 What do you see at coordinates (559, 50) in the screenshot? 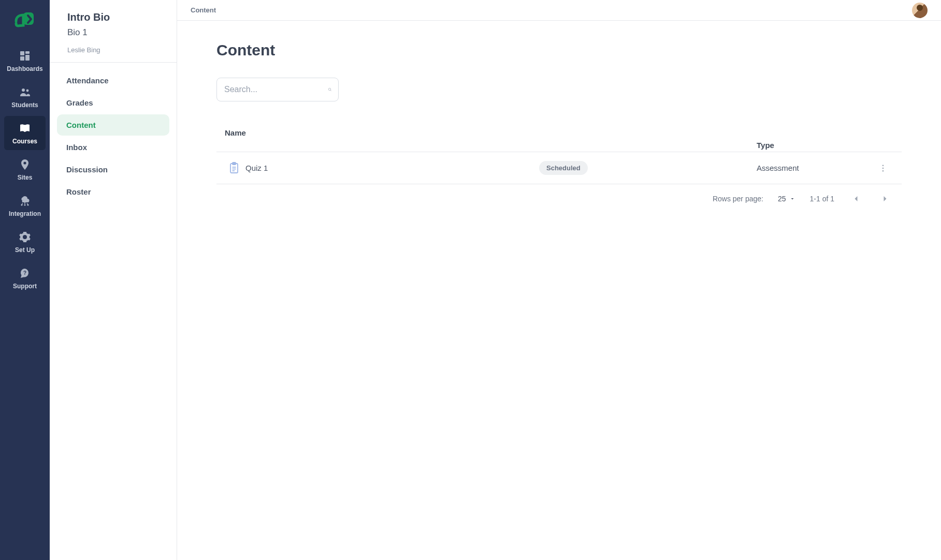
I see `page-title: Content` at bounding box center [559, 50].